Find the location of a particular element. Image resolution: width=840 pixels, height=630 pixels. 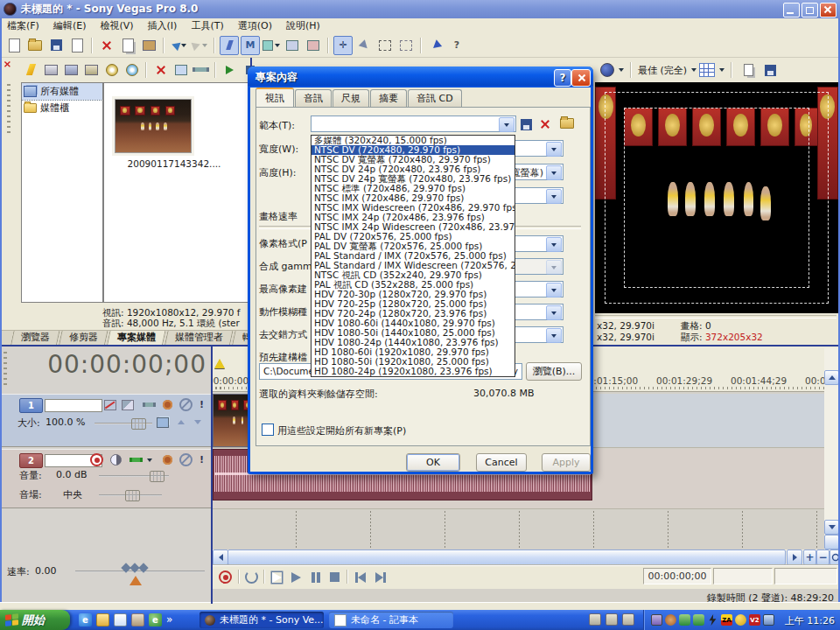

redo-icon is located at coordinates (200, 46).